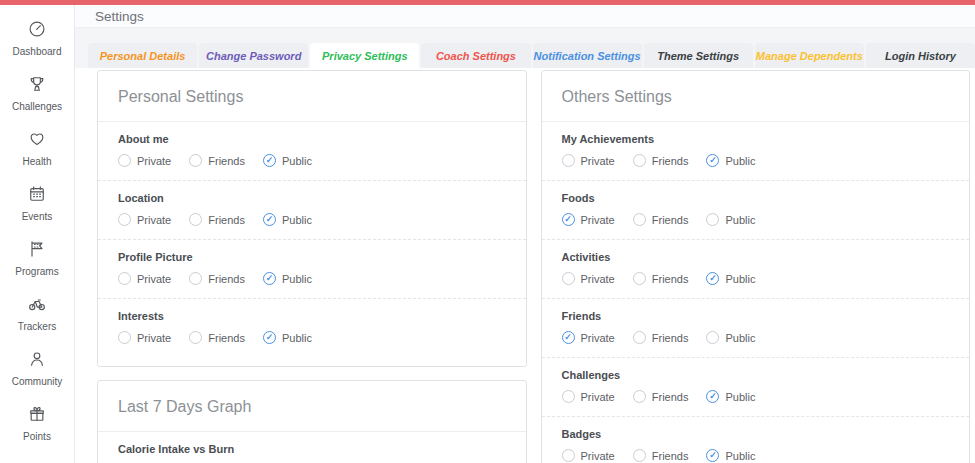  Describe the element at coordinates (312, 338) in the screenshot. I see `visibility-radio-group: PrivateFriends✓Public` at that location.